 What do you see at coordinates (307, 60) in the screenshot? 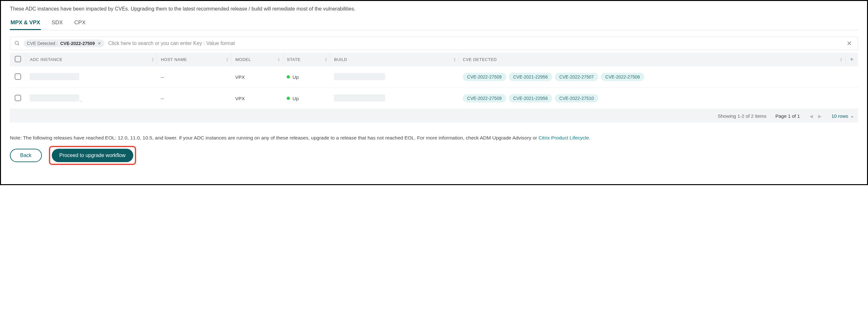
I see `header-state: STATE ▲▼` at bounding box center [307, 60].